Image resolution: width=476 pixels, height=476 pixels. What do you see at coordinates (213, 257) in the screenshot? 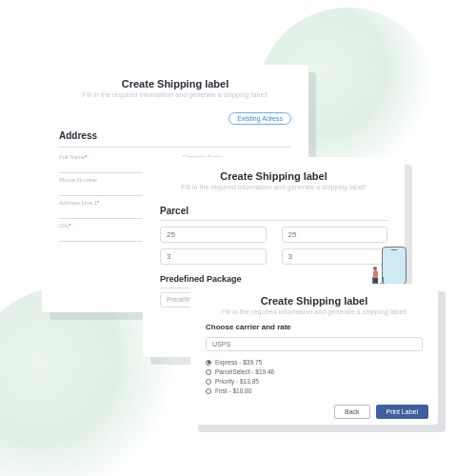
I see `parcel-dim-c: 3` at bounding box center [213, 257].